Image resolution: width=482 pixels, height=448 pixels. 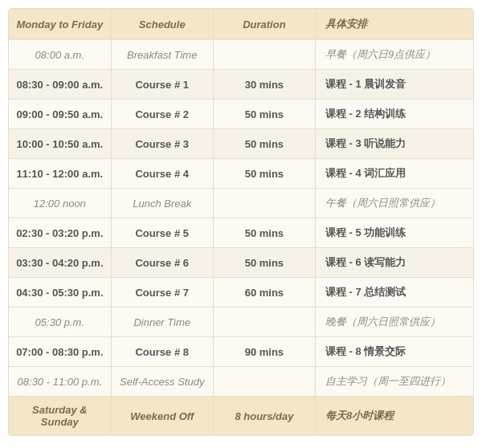 What do you see at coordinates (162, 292) in the screenshot?
I see `schedule-cell: Course # 7` at bounding box center [162, 292].